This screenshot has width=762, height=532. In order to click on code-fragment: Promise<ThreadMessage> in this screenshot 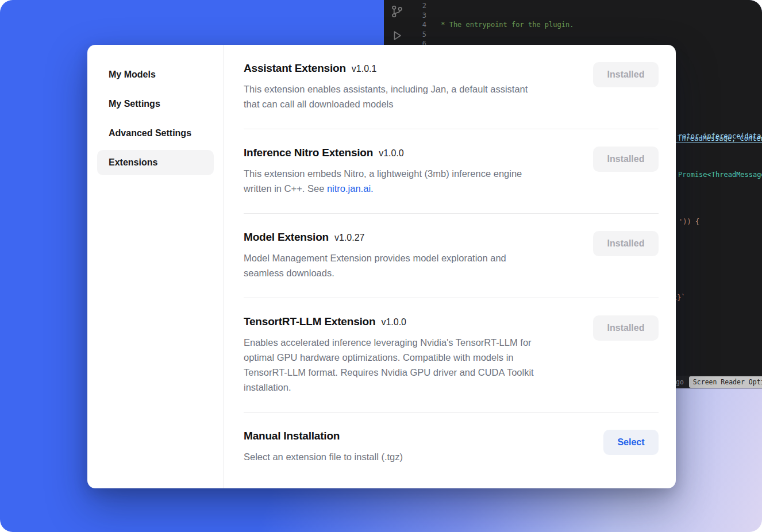, I will do `click(720, 175)`.